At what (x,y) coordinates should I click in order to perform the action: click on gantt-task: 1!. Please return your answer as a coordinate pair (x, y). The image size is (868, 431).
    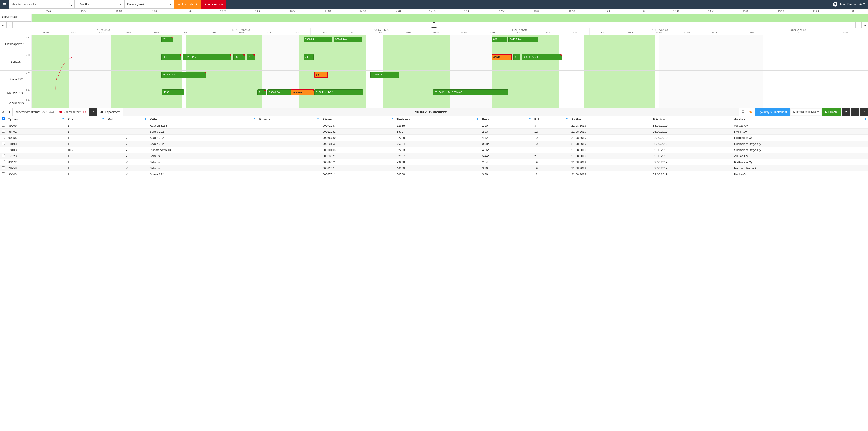
    Looking at the image, I should click on (261, 92).